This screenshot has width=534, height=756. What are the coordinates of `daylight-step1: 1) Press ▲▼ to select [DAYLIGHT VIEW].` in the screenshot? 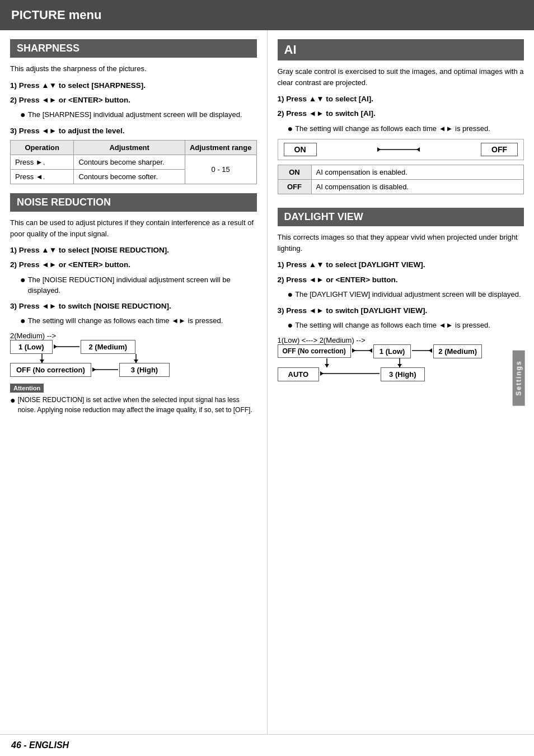 It's located at (401, 265).